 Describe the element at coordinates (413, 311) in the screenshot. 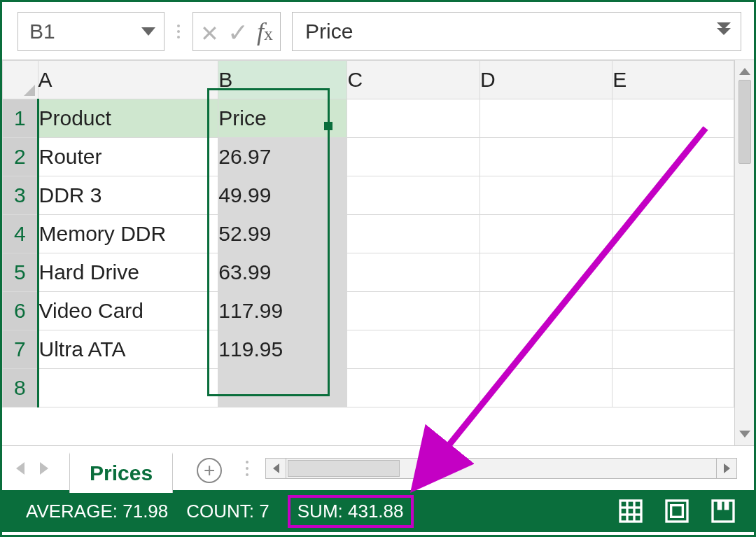

I see `cell-C6` at that location.